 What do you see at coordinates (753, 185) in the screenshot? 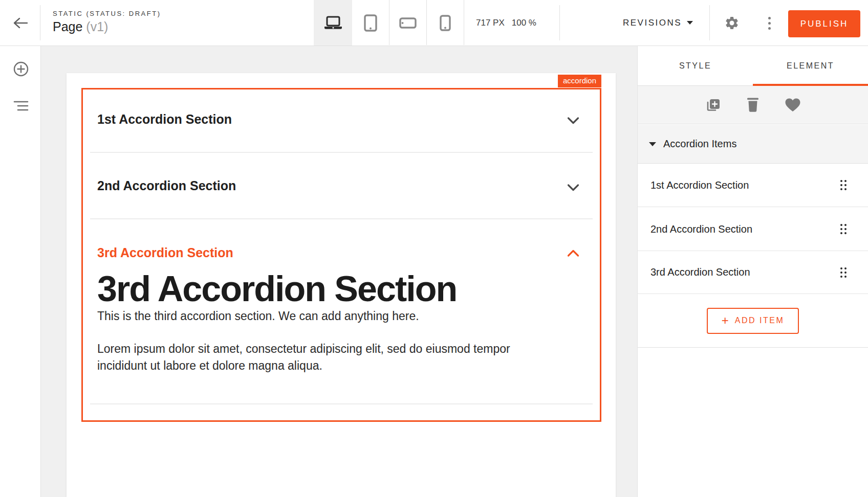
I see `item-row-1: 1st Accordion Section` at bounding box center [753, 185].